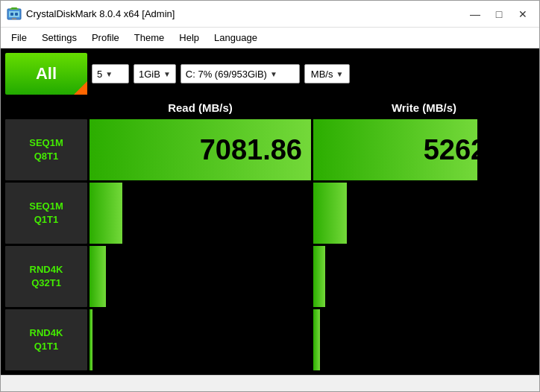 This screenshot has height=392, width=540. I want to click on row-label-3: RND4KQ1T1, so click(46, 340).